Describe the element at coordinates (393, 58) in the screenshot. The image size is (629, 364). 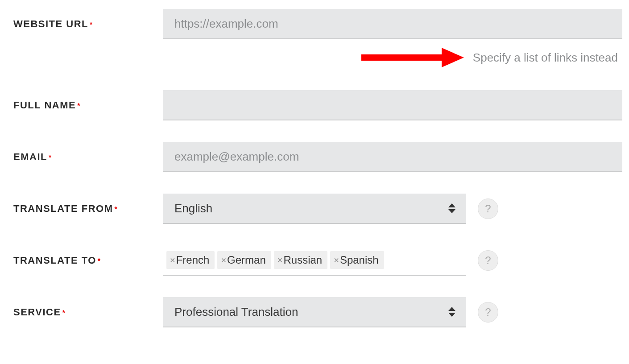
I see `link-area: Specify a list of links instead` at that location.